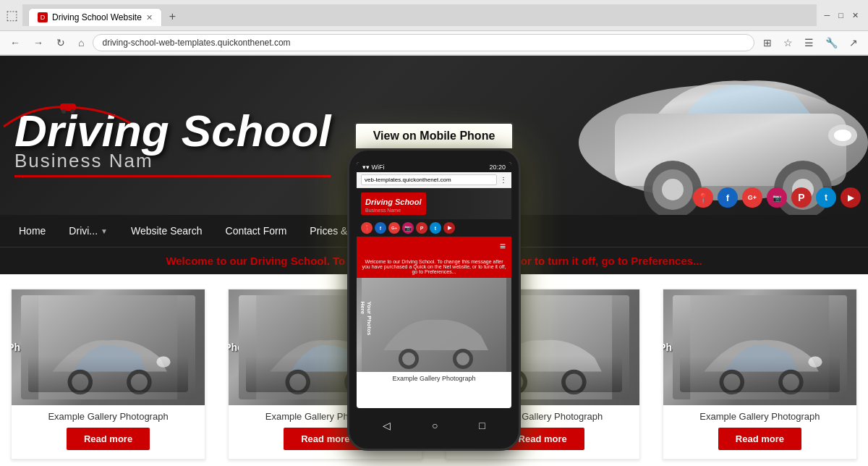 This screenshot has width=868, height=466. What do you see at coordinates (826, 198) in the screenshot?
I see `twitter-social-icon: t` at bounding box center [826, 198].